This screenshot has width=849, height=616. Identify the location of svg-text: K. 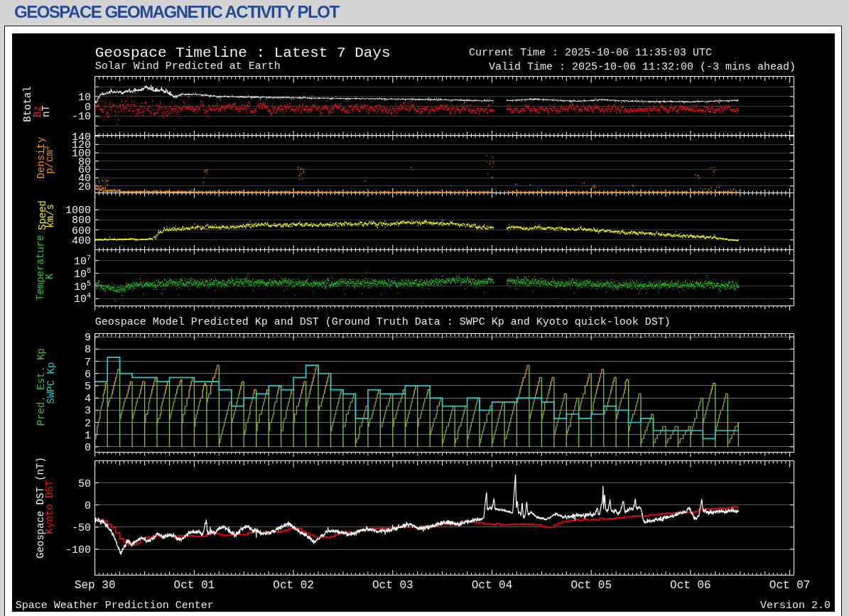
(50, 276).